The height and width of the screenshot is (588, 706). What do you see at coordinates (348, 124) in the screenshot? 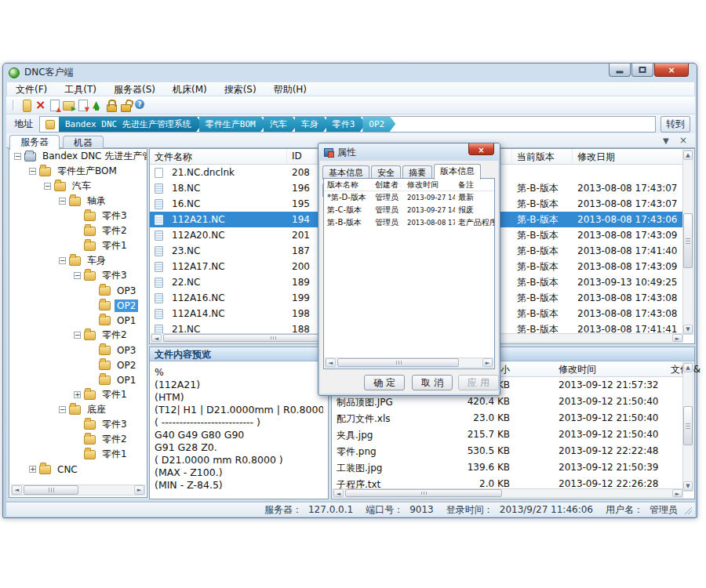
I see `breadcrumb: Bandex DNC 先进生产管理系统零件生产BOM汽车车身零件3OP2` at bounding box center [348, 124].